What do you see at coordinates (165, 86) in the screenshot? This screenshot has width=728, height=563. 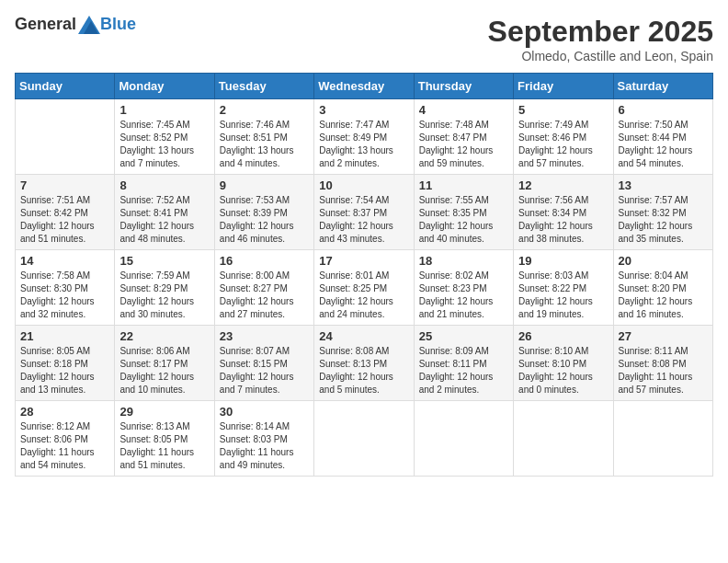 I see `header-cell-monday: Monday` at bounding box center [165, 86].